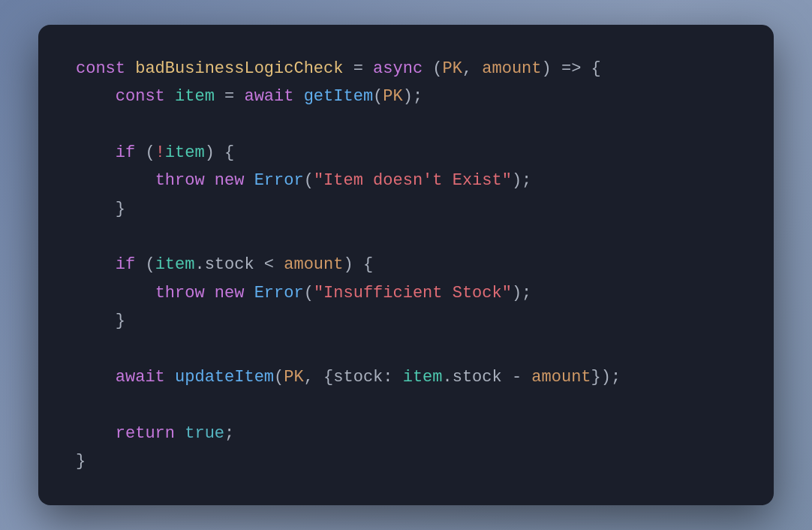  Describe the element at coordinates (472, 69) in the screenshot. I see `code-token: ,` at that location.